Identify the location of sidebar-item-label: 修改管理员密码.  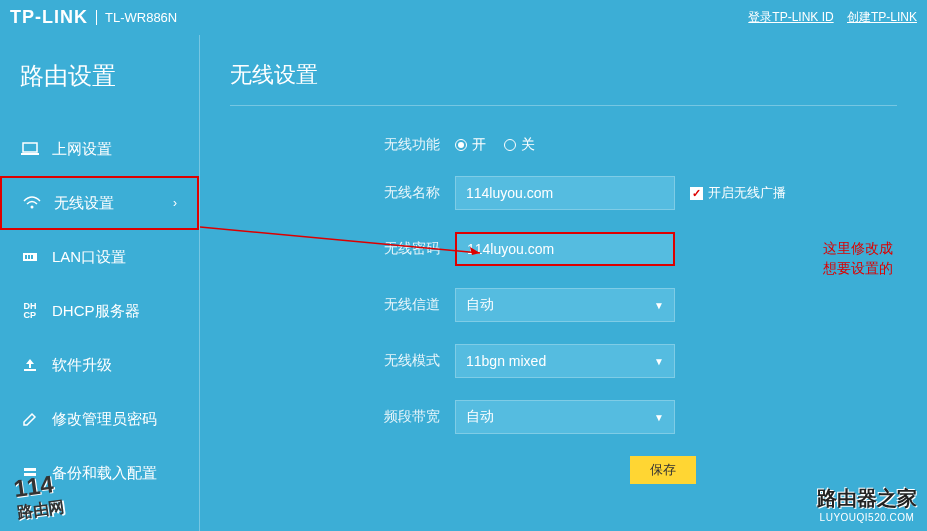
(104, 420).